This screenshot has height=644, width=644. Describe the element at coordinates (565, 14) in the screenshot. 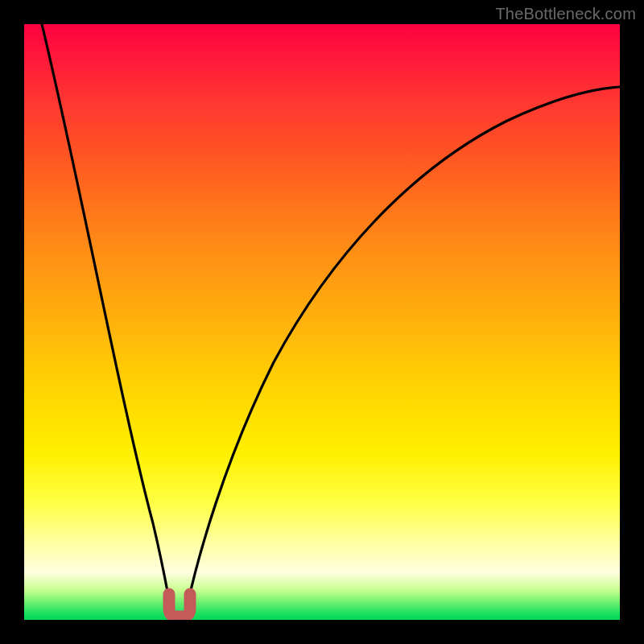

I see `watermark-text: TheBottleneck.com` at that location.